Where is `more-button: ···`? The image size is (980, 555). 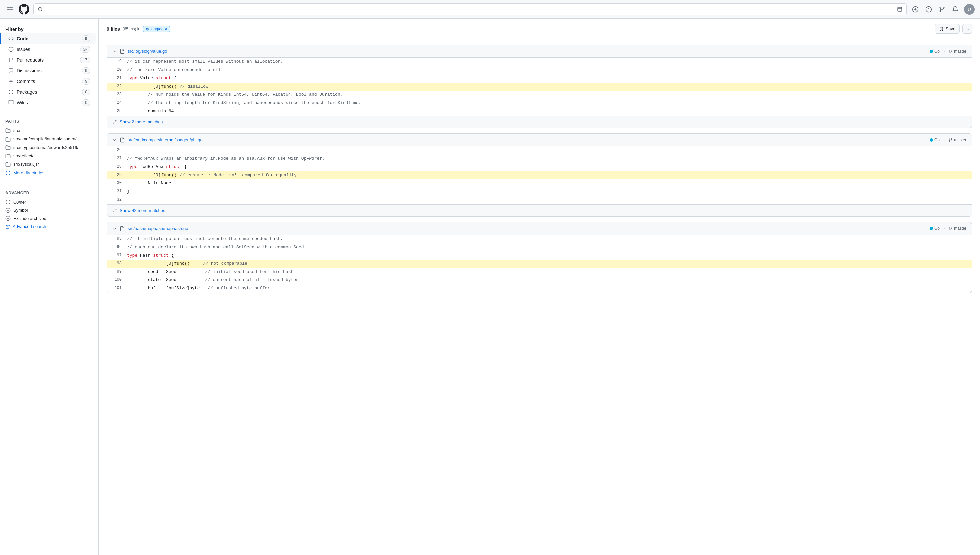
more-button: ··· is located at coordinates (967, 29).